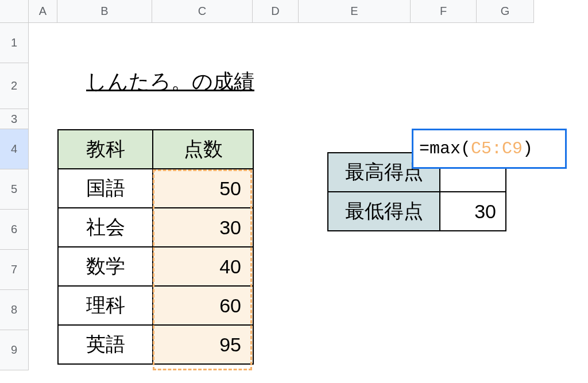 This screenshot has width=588, height=383. I want to click on table-row: 理科 60, so click(156, 305).